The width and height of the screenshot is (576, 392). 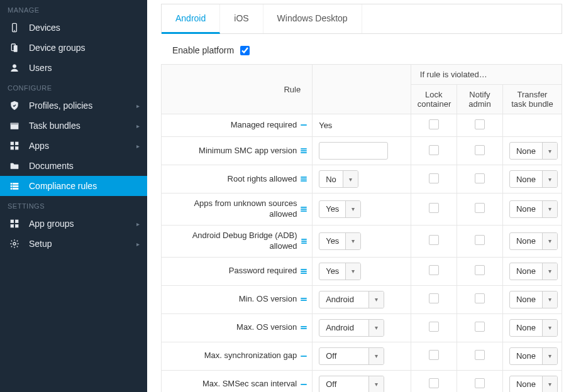 What do you see at coordinates (74, 244) in the screenshot?
I see `sidebar-item-setup: Setup▸` at bounding box center [74, 244].